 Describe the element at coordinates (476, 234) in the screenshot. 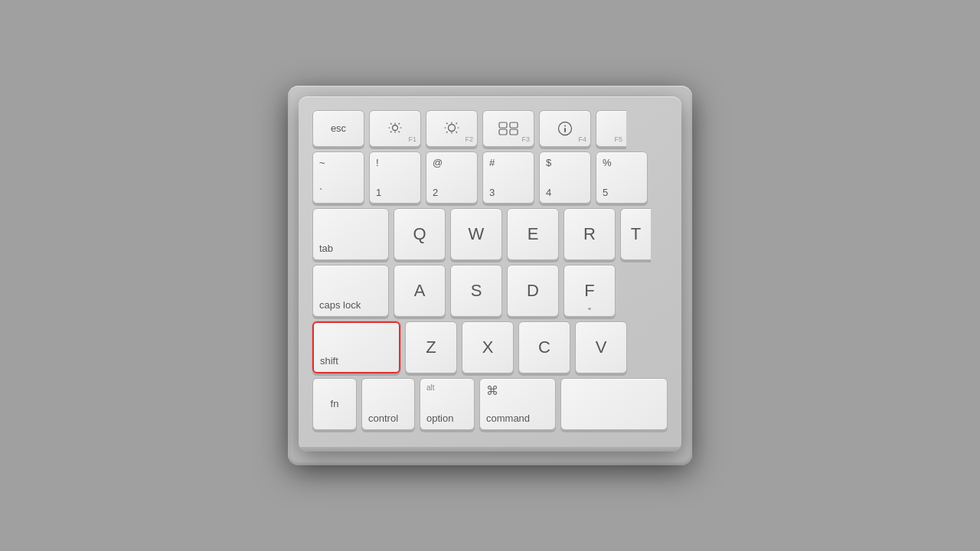

I see `key-w: W` at that location.